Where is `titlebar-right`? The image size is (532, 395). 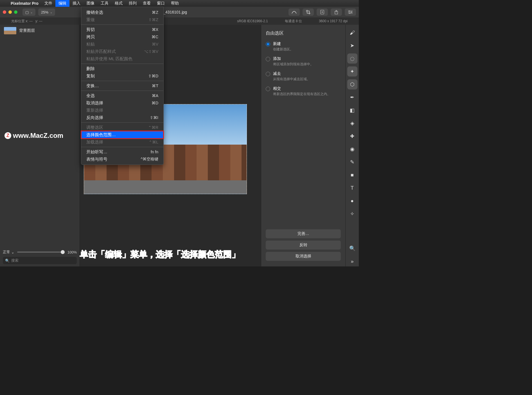
titlebar-right is located at coordinates (322, 12).